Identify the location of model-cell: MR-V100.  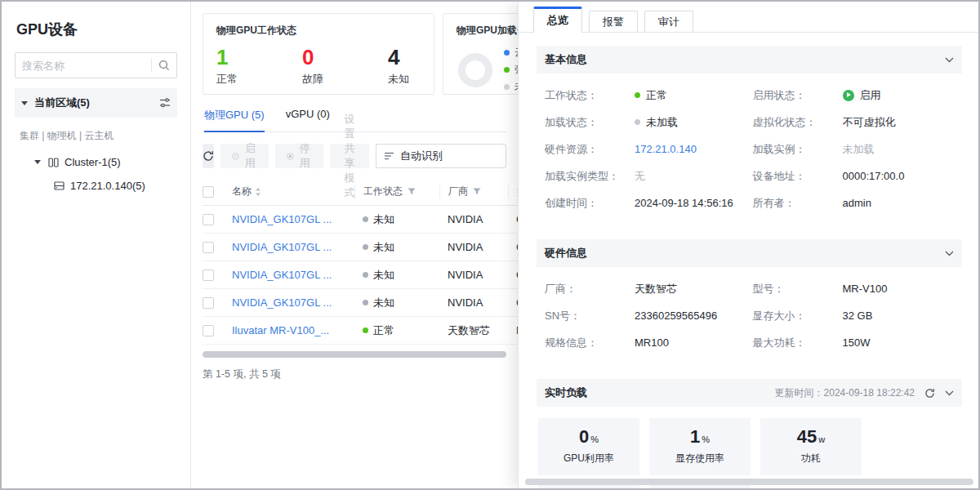
(513, 331).